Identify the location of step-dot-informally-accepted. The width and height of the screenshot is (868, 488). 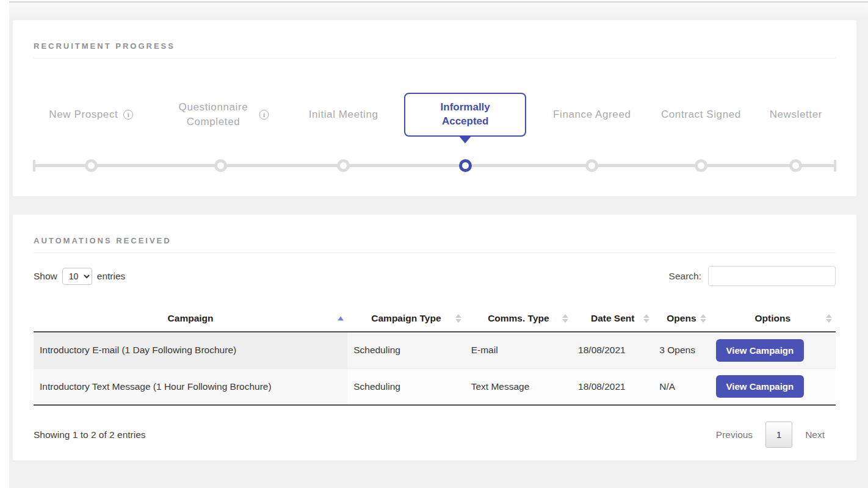
(465, 166).